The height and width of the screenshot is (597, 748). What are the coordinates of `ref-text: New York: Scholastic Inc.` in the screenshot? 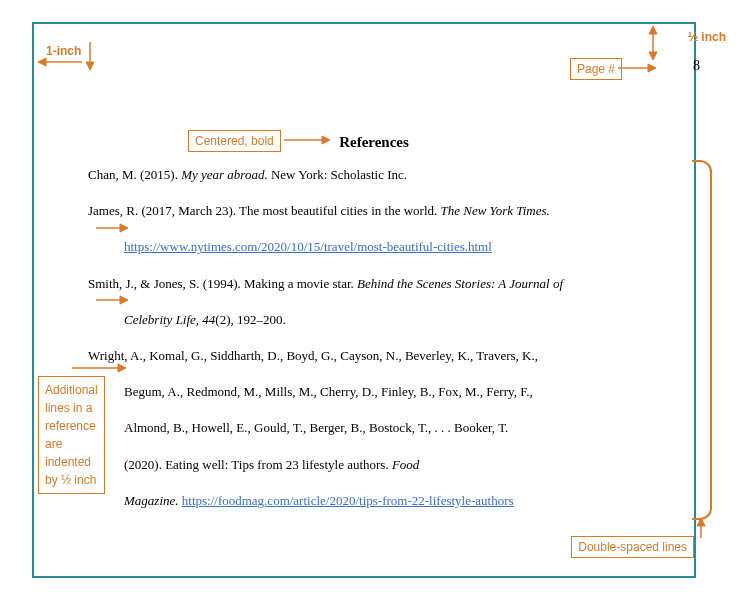 It's located at (339, 174).